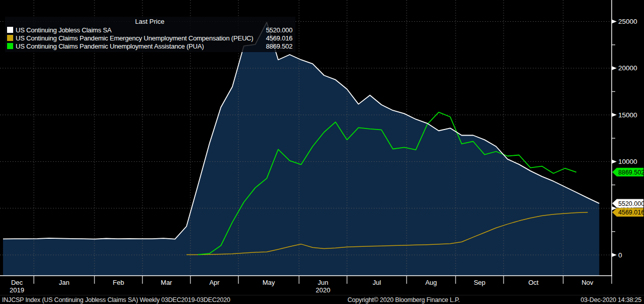 This screenshot has height=304, width=644. What do you see at coordinates (214, 282) in the screenshot?
I see `month-label: Apr` at bounding box center [214, 282].